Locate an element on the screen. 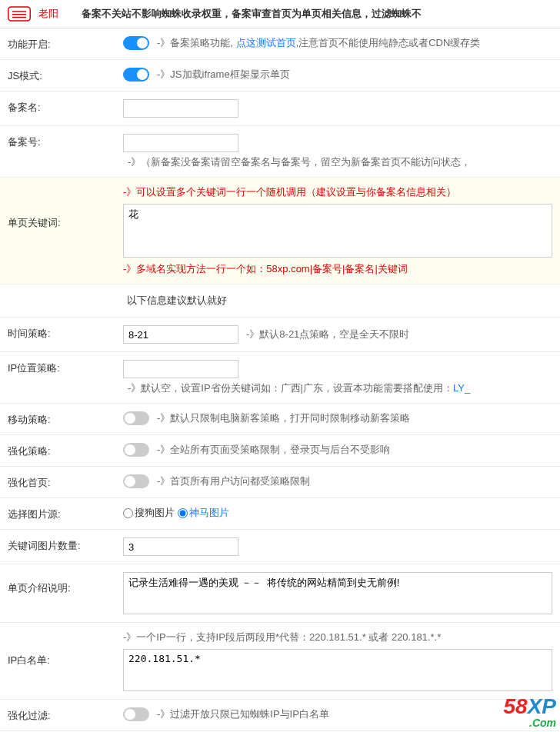 Image resolution: width=560 pixels, height=732 pixels. desc-mobilepolicy: -》默认只限制电脑新客策略，打开同时限制移动新客策略 is located at coordinates (283, 418).